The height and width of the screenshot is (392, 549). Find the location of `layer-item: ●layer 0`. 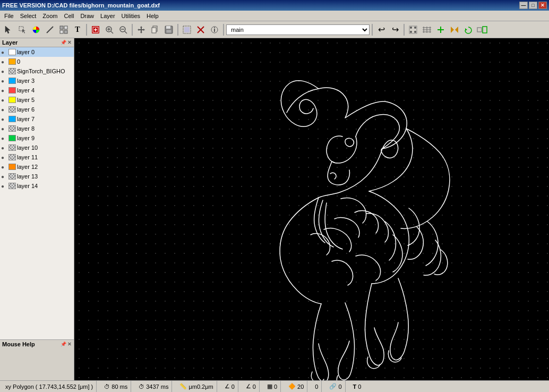

layer-item: ●layer 0 is located at coordinates (37, 52).